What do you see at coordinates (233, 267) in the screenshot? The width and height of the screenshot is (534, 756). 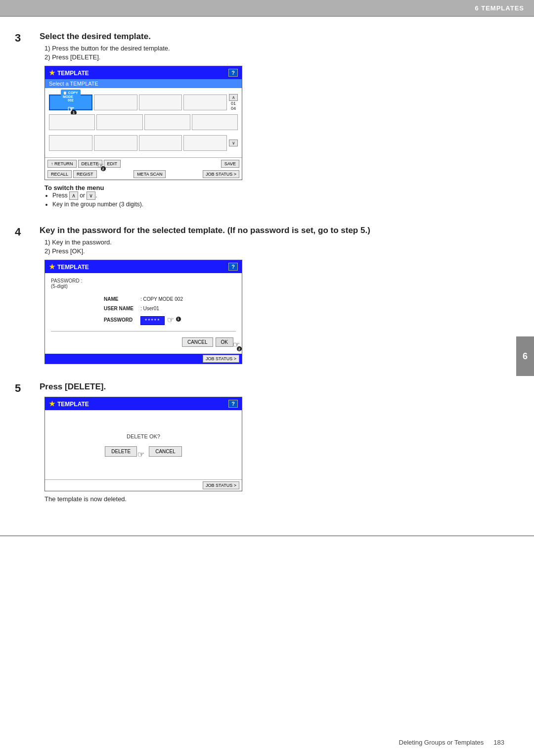 I see `help-button-2: ?` at bounding box center [233, 267].